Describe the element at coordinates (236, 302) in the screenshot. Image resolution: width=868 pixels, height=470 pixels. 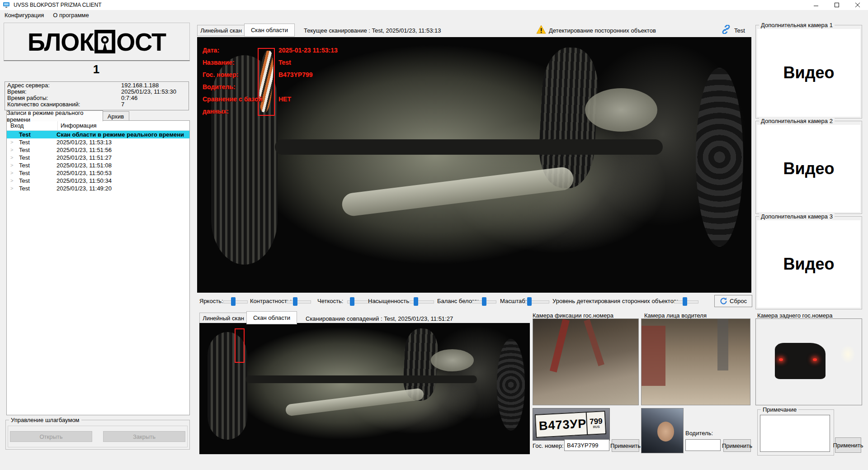
I see `brightness-slider` at that location.